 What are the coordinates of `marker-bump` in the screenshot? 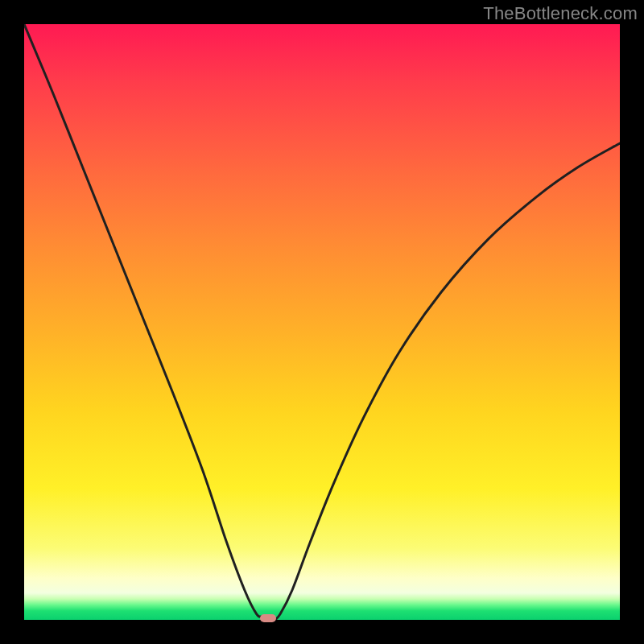 It's located at (268, 618).